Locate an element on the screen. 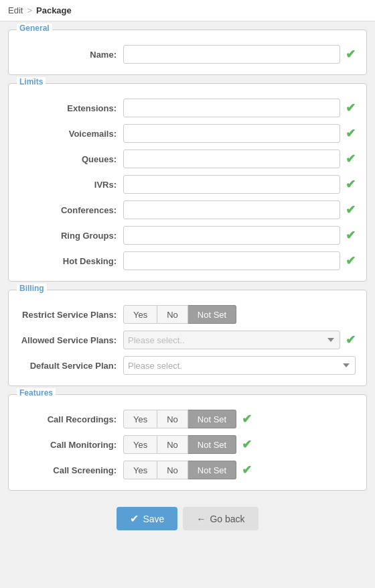  queues-row: Queues: ✔ is located at coordinates (188, 159).